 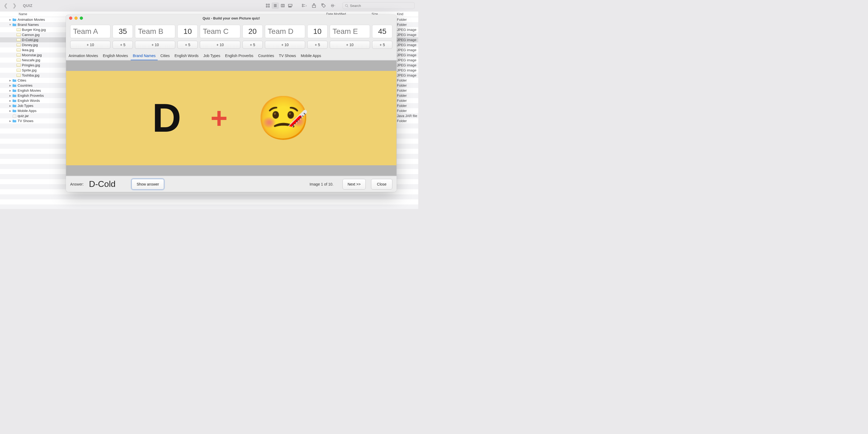 What do you see at coordinates (102, 184) in the screenshot?
I see `answer-value: D-Cold` at bounding box center [102, 184].